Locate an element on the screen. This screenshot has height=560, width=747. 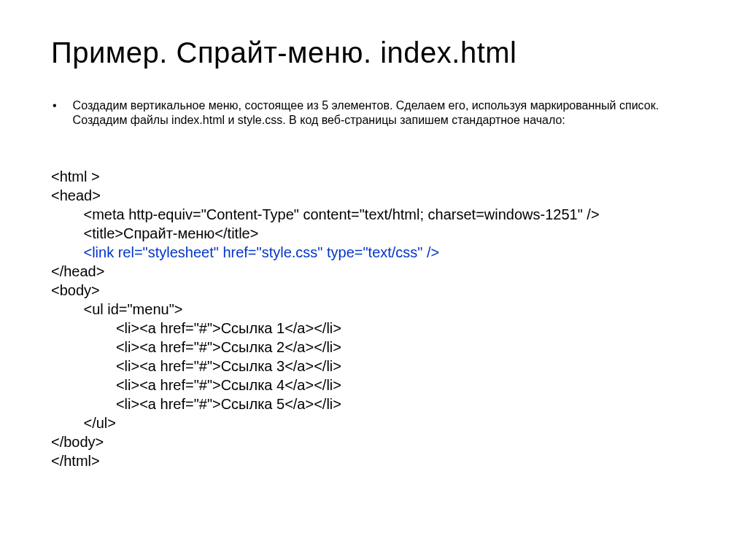
code-line: <head> is located at coordinates (76, 195).